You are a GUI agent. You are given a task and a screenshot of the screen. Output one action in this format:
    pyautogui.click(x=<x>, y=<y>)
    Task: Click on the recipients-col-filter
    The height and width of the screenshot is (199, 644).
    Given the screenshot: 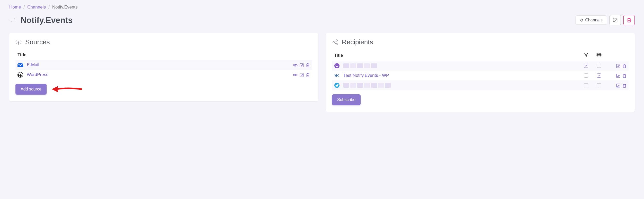 What is the action you would take?
    pyautogui.click(x=586, y=56)
    